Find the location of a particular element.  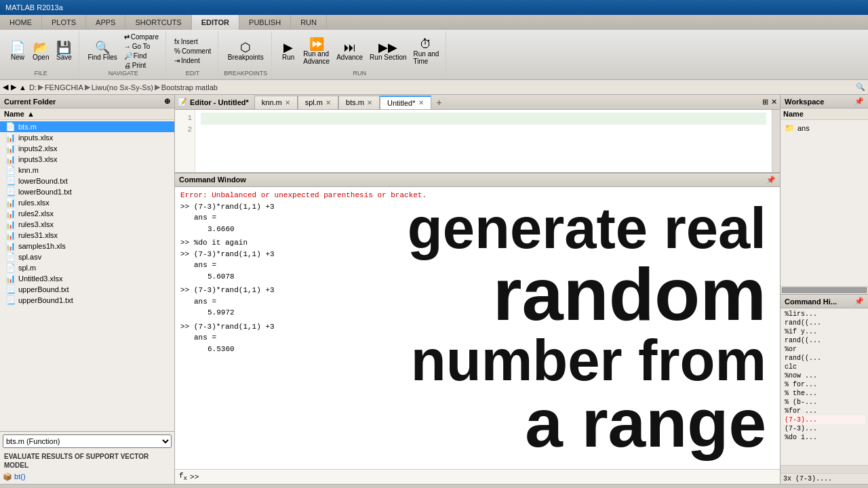

file-item: 📊rules3.xlsx is located at coordinates (87, 224).